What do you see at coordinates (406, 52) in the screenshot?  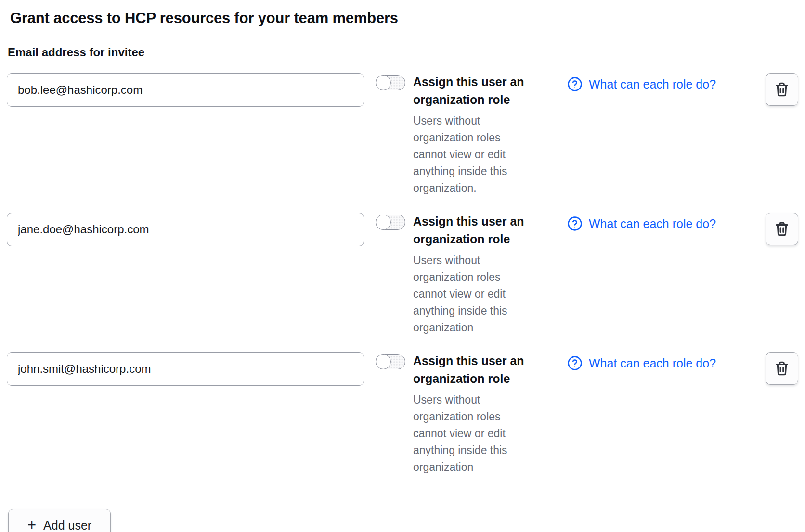 I see `email-address-label: Email address for invitee` at bounding box center [406, 52].